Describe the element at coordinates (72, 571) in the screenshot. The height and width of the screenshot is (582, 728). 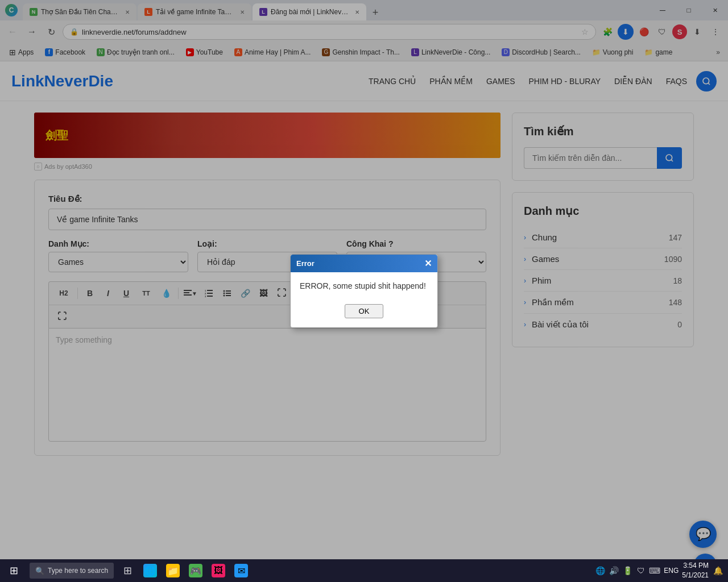
I see `taskbar-search: 🔍 Type here to search` at that location.